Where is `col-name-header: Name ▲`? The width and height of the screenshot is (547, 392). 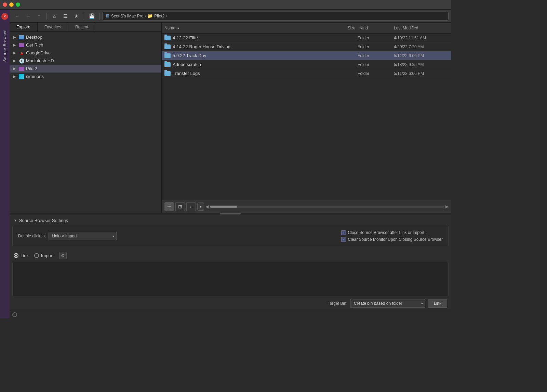 col-name-header: Name ▲ is located at coordinates (247, 28).